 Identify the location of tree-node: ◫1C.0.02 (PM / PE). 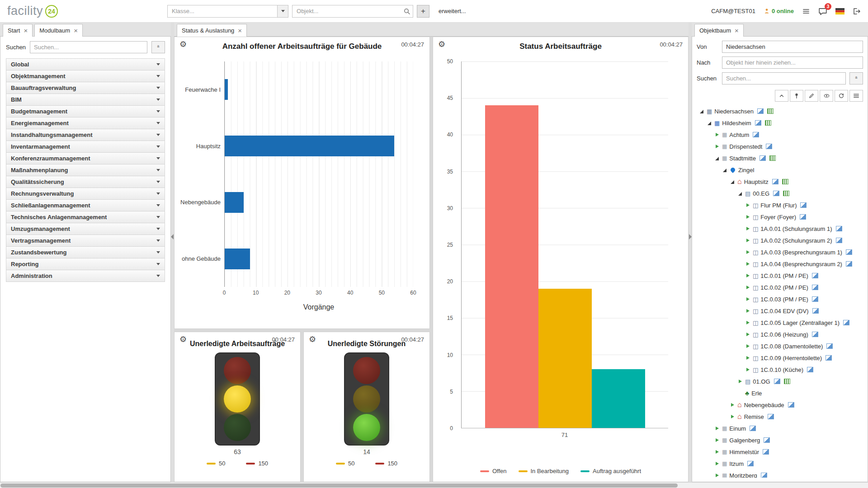
(780, 287).